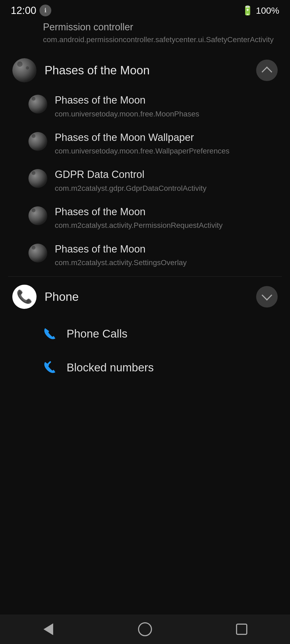 The height and width of the screenshot is (644, 290). What do you see at coordinates (24, 70) in the screenshot?
I see `moon-icon-large` at bounding box center [24, 70].